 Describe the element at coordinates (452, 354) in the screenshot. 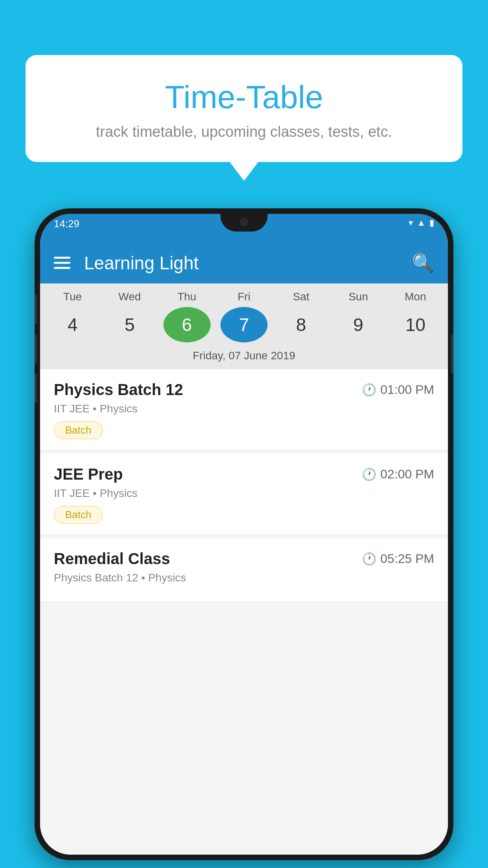

I see `power-button` at that location.